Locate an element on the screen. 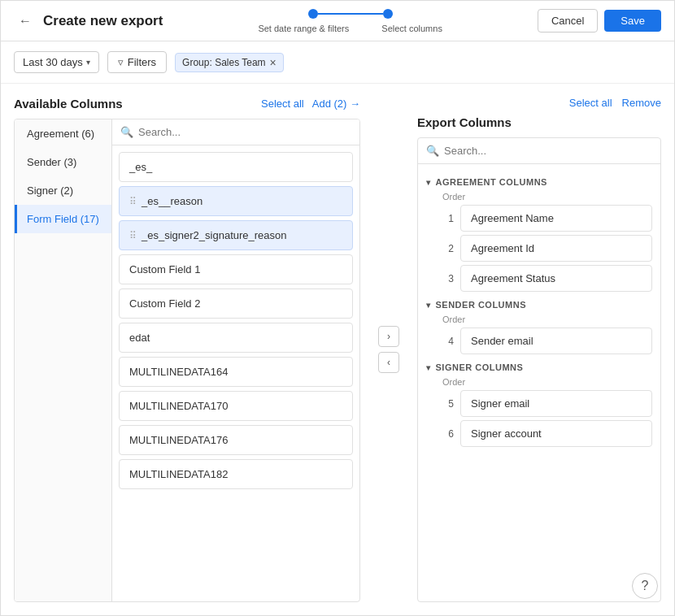 The image size is (675, 616). step-2-label: Select columns is located at coordinates (412, 28).